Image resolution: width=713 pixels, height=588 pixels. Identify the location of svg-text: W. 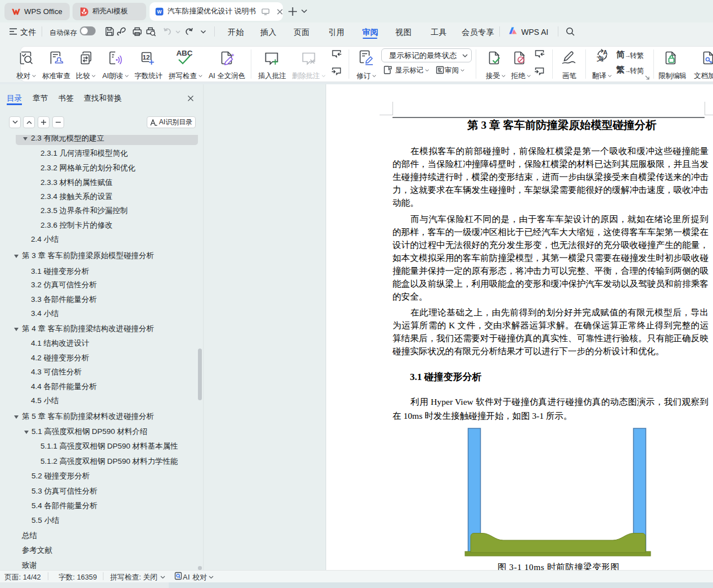
(160, 12).